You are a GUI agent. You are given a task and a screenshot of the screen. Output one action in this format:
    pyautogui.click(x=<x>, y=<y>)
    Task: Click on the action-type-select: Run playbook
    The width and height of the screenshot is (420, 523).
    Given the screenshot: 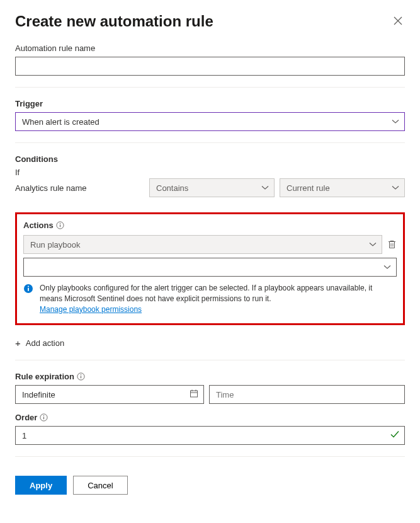 What is the action you would take?
    pyautogui.click(x=203, y=244)
    